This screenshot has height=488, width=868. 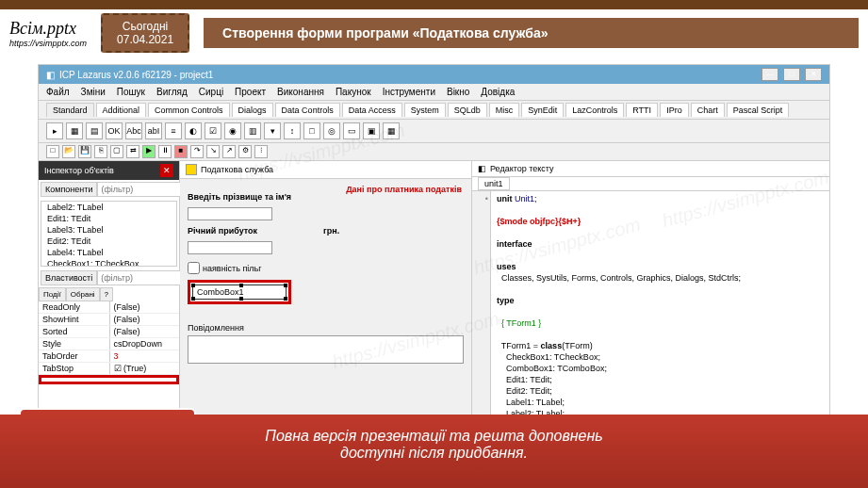 What do you see at coordinates (307, 109) in the screenshot?
I see `tab-datacontrols: Data Controls` at bounding box center [307, 109].